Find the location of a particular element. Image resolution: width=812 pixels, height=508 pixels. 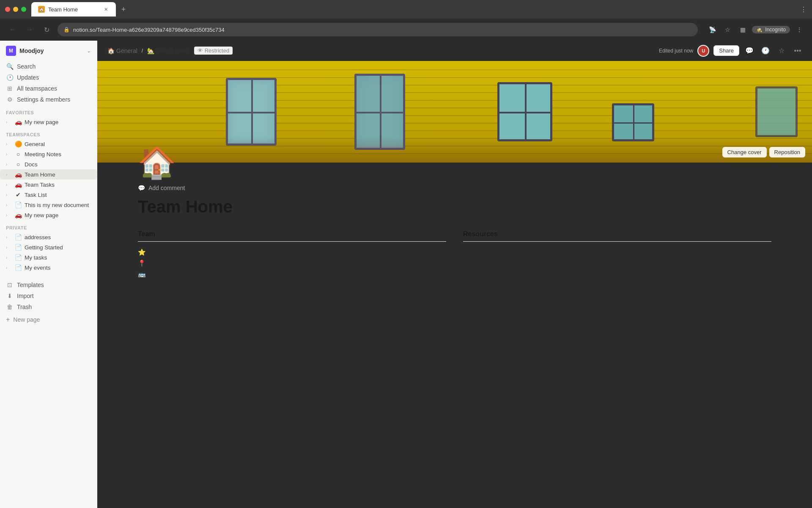

back-button: ← is located at coordinates (13, 30).